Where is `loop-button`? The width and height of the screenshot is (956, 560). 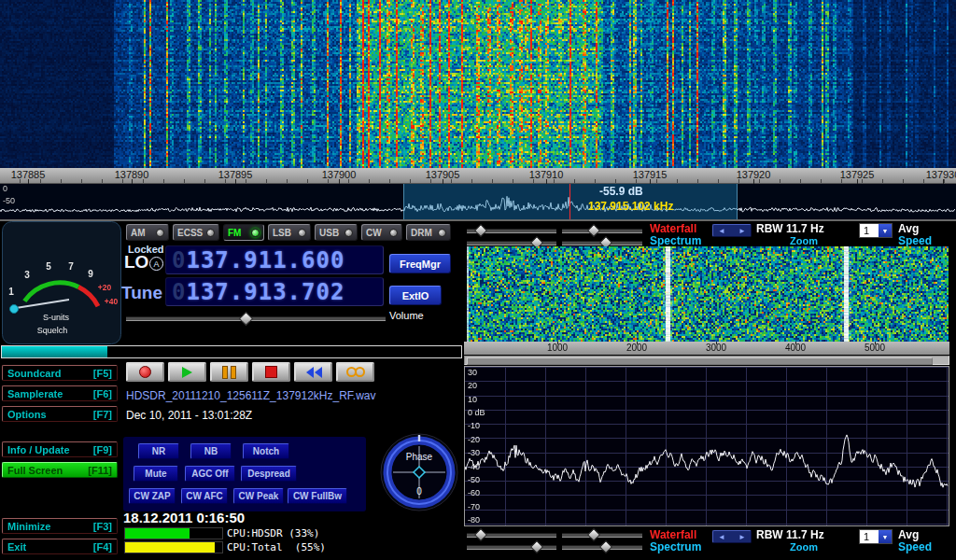 loop-button is located at coordinates (355, 371).